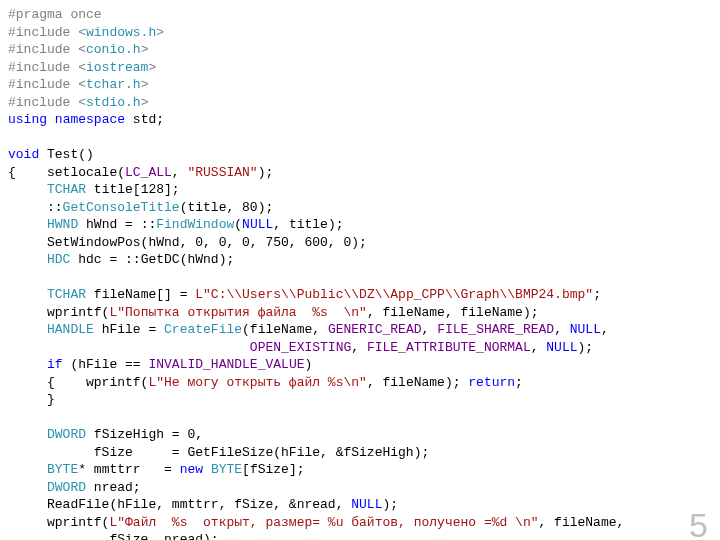 This screenshot has height=540, width=720. What do you see at coordinates (364, 225) in the screenshot?
I see `code-line: HWND hWnd = ::FindWindow(NULL, title);` at bounding box center [364, 225].